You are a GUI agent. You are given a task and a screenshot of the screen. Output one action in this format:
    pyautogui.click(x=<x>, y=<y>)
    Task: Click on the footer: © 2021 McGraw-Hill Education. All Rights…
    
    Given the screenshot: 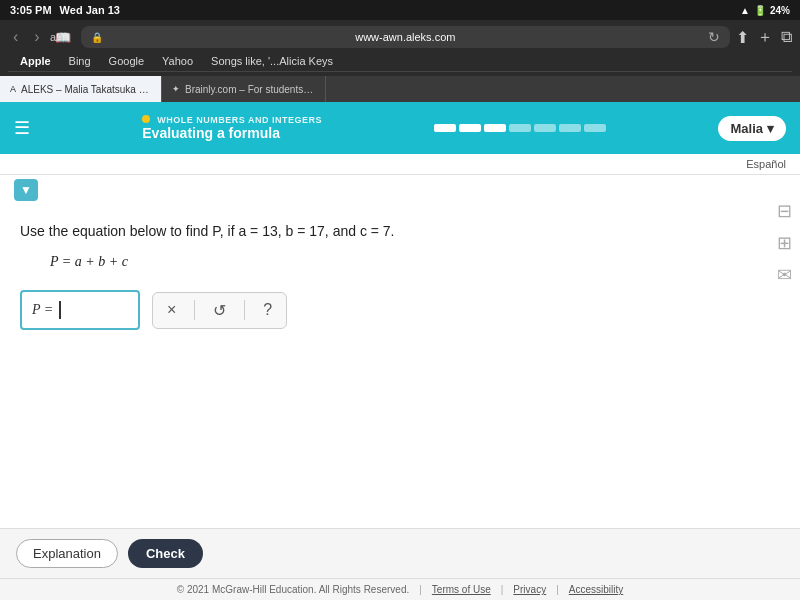 What is the action you would take?
    pyautogui.click(x=400, y=589)
    